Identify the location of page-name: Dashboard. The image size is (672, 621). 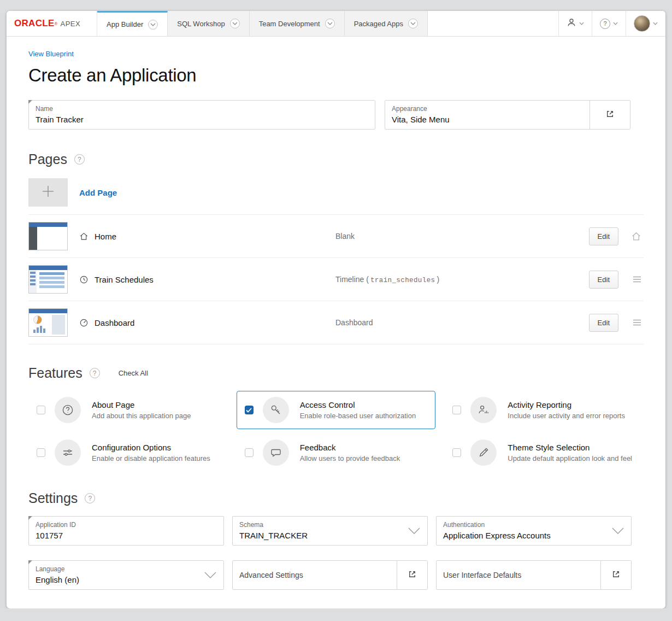
(115, 323).